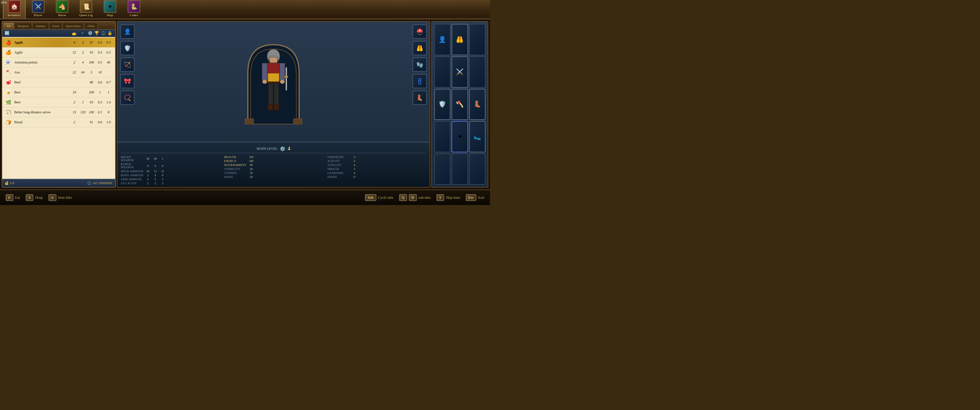 The width and height of the screenshot is (980, 410). What do you see at coordinates (23, 26) in the screenshot?
I see `filter-tab-weapons: Weapons` at bounding box center [23, 26].